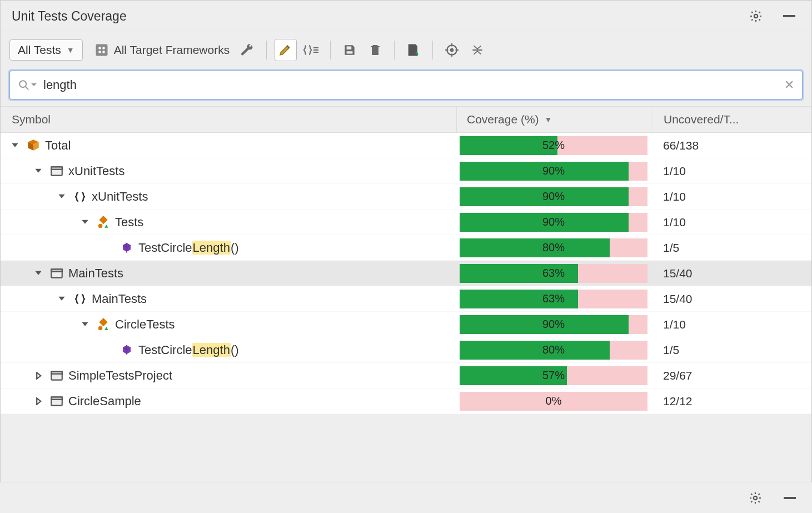  I want to click on export-icon, so click(414, 50).